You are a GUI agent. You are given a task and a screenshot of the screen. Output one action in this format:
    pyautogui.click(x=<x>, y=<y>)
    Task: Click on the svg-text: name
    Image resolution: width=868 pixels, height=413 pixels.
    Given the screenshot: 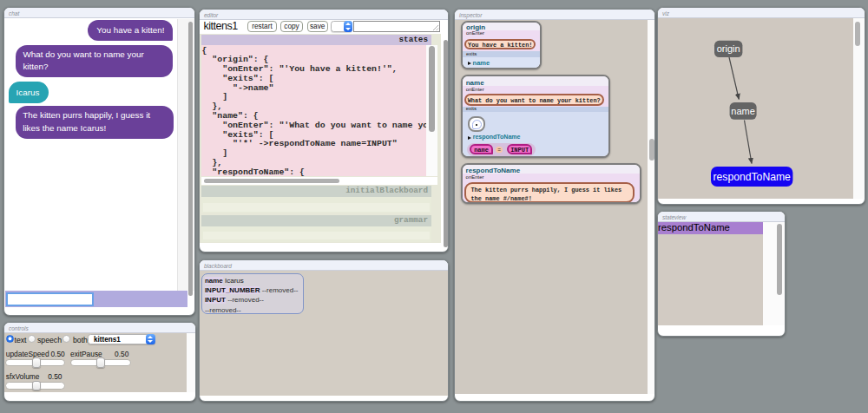 What is the action you would take?
    pyautogui.click(x=743, y=111)
    